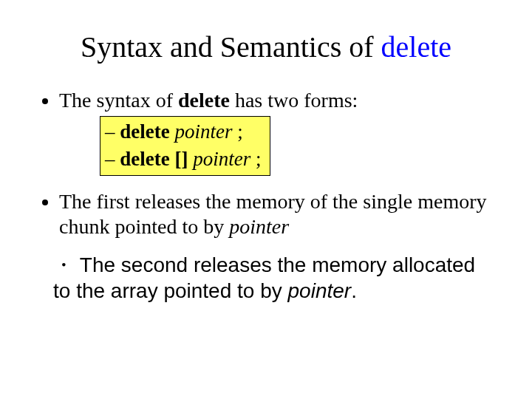  I want to click on row1-end: ;, so click(237, 132).